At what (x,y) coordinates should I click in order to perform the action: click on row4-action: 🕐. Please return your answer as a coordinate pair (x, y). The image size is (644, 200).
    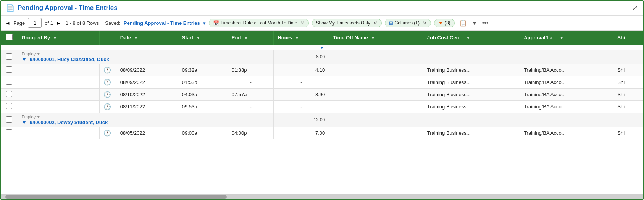
    Looking at the image, I should click on (108, 107).